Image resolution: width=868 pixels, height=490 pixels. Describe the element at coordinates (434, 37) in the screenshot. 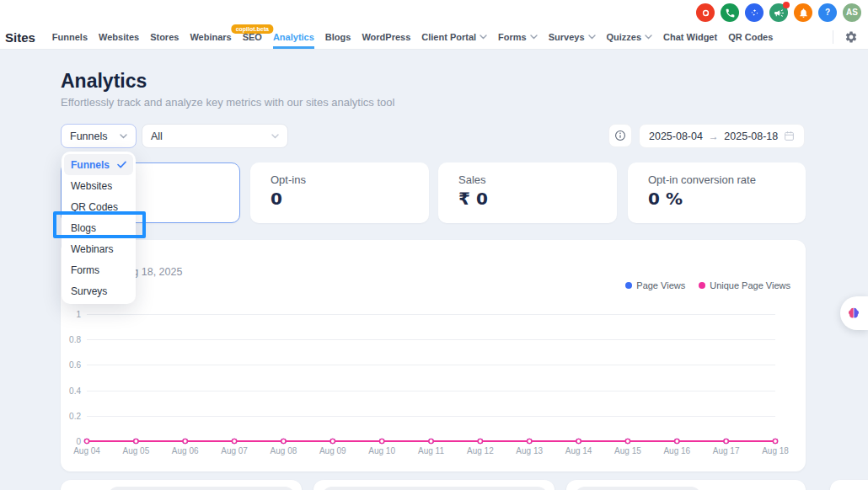

I see `main-navbar: Sites FunnelsWebsitesStoresWebinarsSEOco…` at that location.